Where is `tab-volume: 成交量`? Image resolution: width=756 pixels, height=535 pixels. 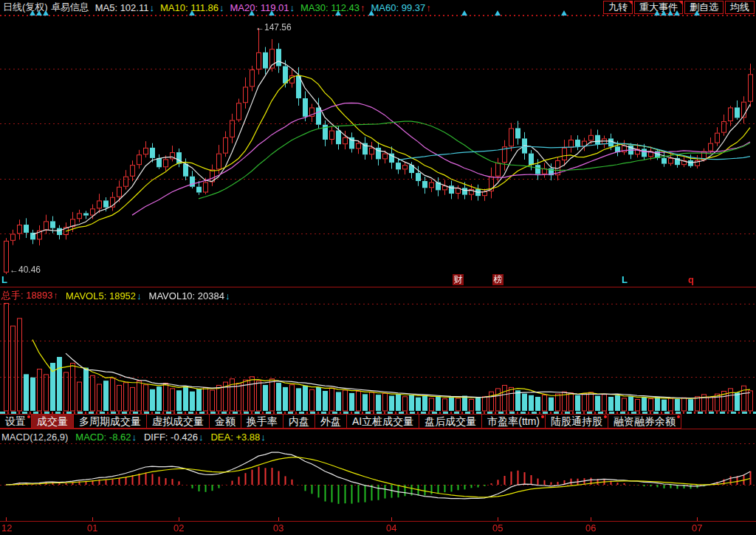
tab-volume: 成交量 is located at coordinates (52, 421).